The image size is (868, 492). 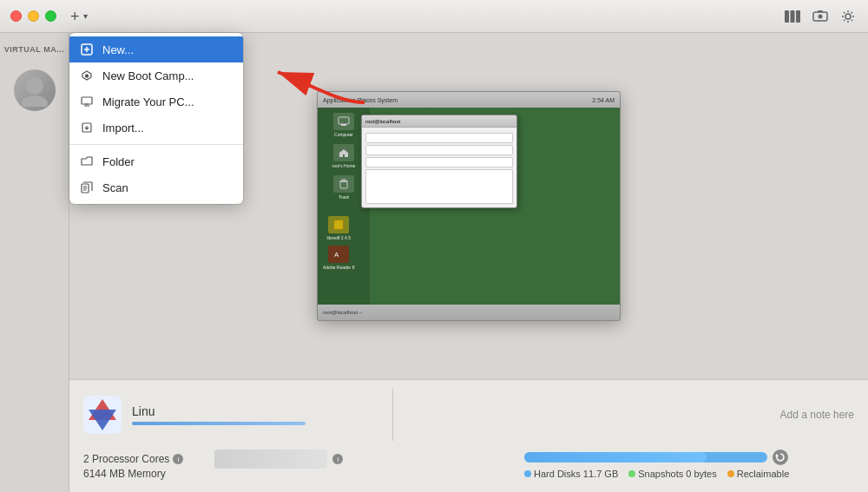 What do you see at coordinates (35, 262) in the screenshot?
I see `sidebar: VIRTUAL MA...` at bounding box center [35, 262].